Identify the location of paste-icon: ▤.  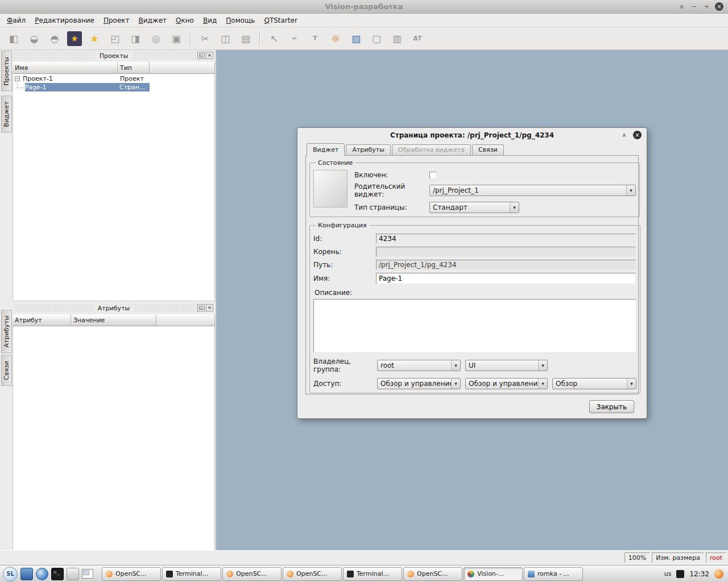
(246, 39).